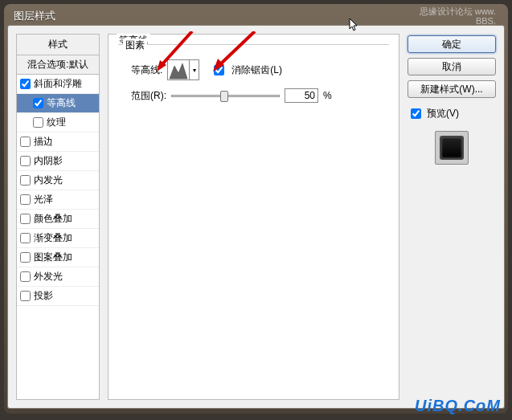 This screenshot has height=420, width=512. What do you see at coordinates (53, 257) in the screenshot?
I see `style-label: 图案叠加` at bounding box center [53, 257].